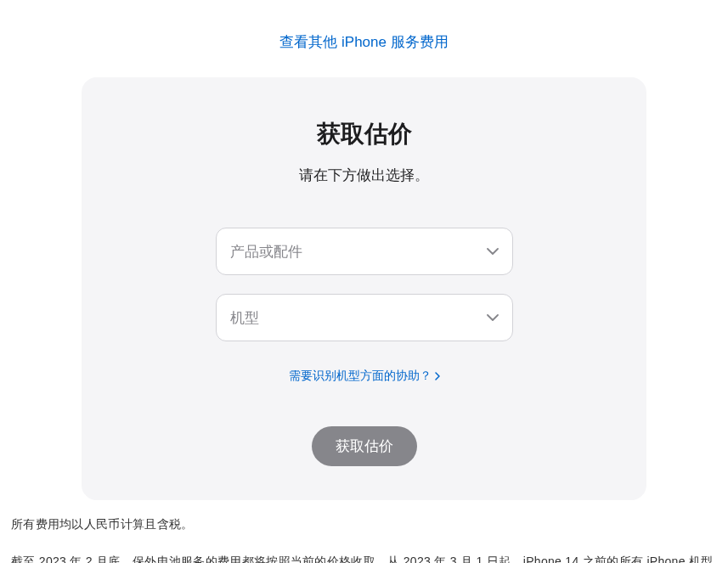  What do you see at coordinates (437, 376) in the screenshot?
I see `chevron-right-icon` at bounding box center [437, 376].